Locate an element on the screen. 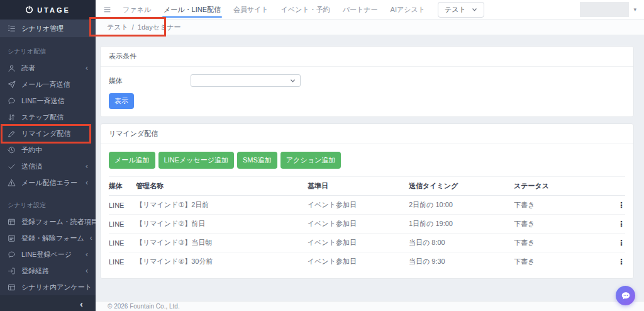 Image resolution: width=644 pixels, height=311 pixels. history-icon is located at coordinates (11, 150).